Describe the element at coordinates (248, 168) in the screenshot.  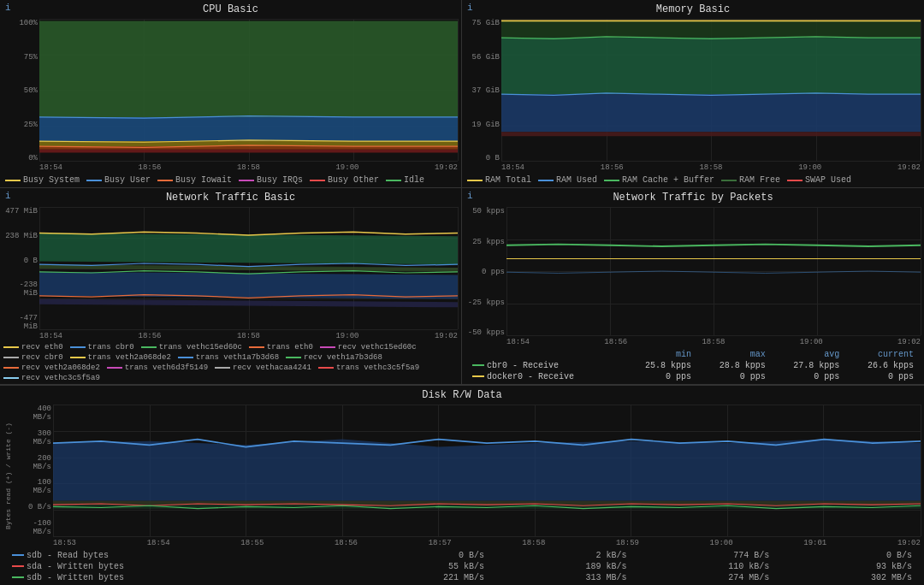
I see `cpu-x-labels: 18:54 18:56 18:58 19:00 19:02` at that location.